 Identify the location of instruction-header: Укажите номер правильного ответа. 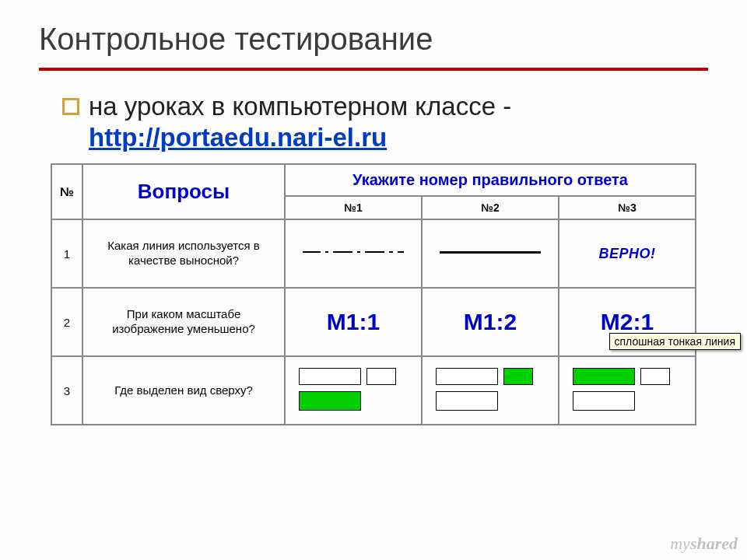
(490, 180).